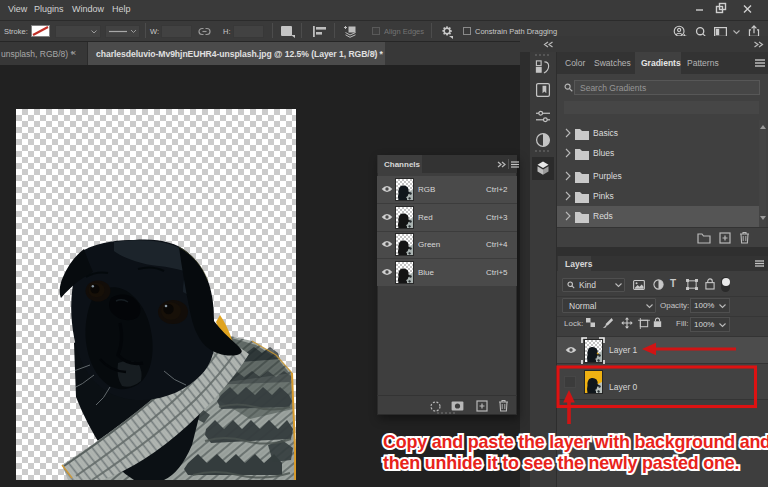 The image size is (768, 487). What do you see at coordinates (561, 463) in the screenshot?
I see `svg-text:then unhide it to see the newl: then unhide it to see the newly pasted o…` at bounding box center [561, 463].